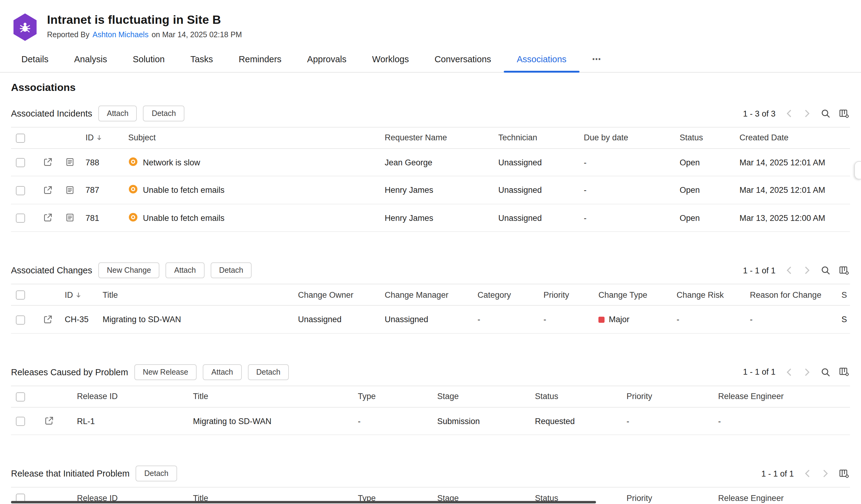 The width and height of the screenshot is (861, 504). I want to click on incidents-detach-button: Detach, so click(164, 113).